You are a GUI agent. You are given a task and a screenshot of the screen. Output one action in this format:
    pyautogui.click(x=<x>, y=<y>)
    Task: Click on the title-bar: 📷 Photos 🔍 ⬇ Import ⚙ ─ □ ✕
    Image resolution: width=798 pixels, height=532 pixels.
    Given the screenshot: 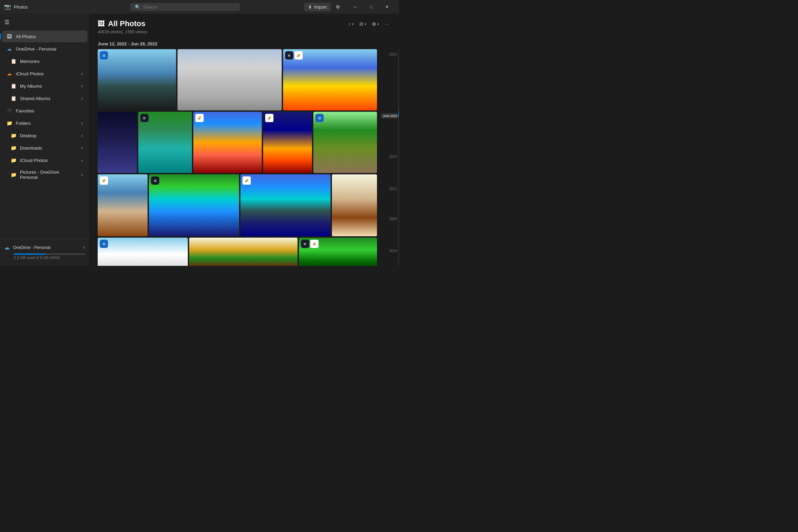 What is the action you would take?
    pyautogui.click(x=200, y=7)
    